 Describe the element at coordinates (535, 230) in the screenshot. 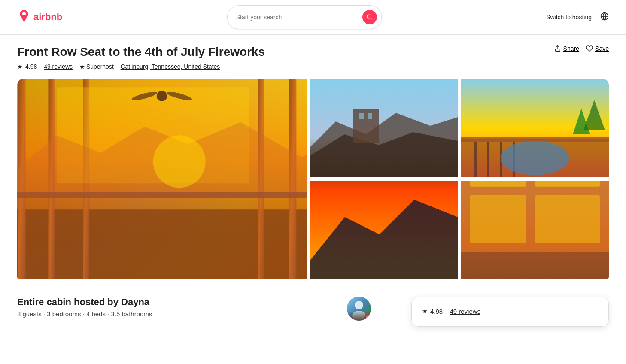

I see `photo-mid-right` at that location.